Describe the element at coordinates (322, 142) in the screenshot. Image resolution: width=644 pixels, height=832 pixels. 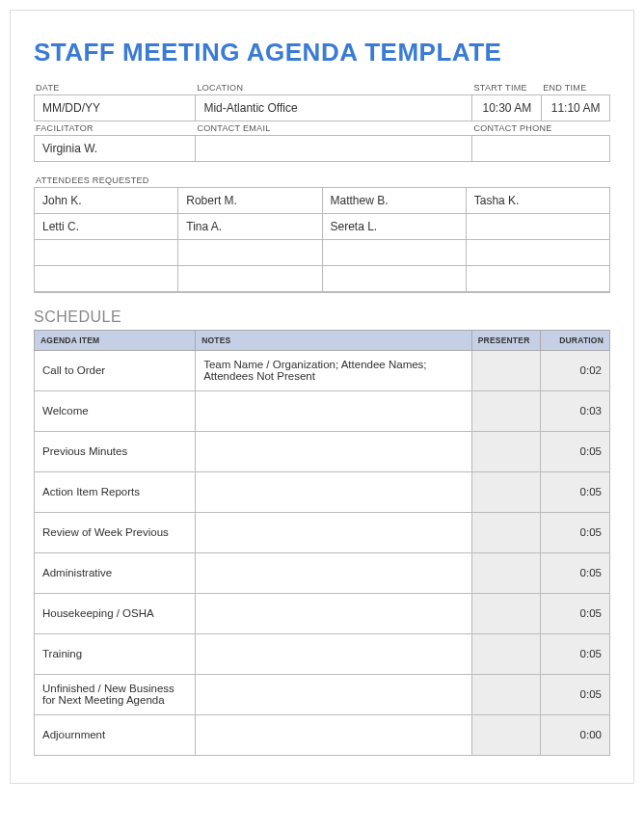
I see `info-row-2: FACILITATOR Virginia W. CONTACT EMAIL CO…` at that location.